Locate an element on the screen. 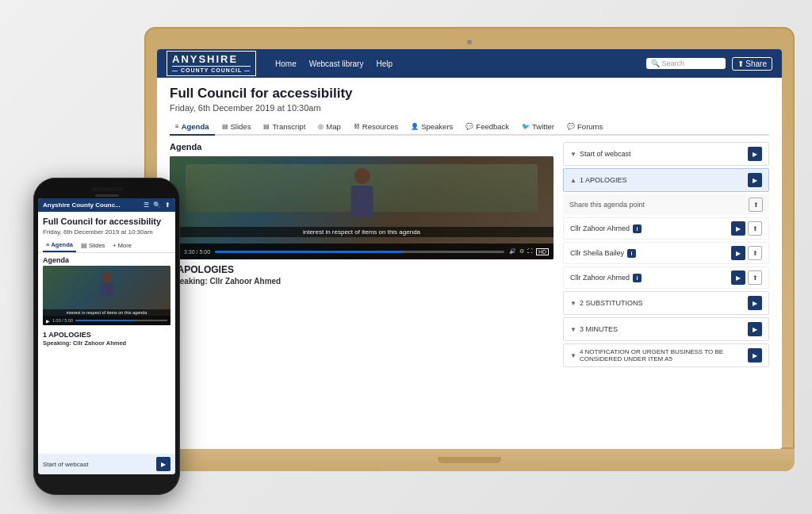  phone-tab-slides: ▤ Slides is located at coordinates (93, 246).